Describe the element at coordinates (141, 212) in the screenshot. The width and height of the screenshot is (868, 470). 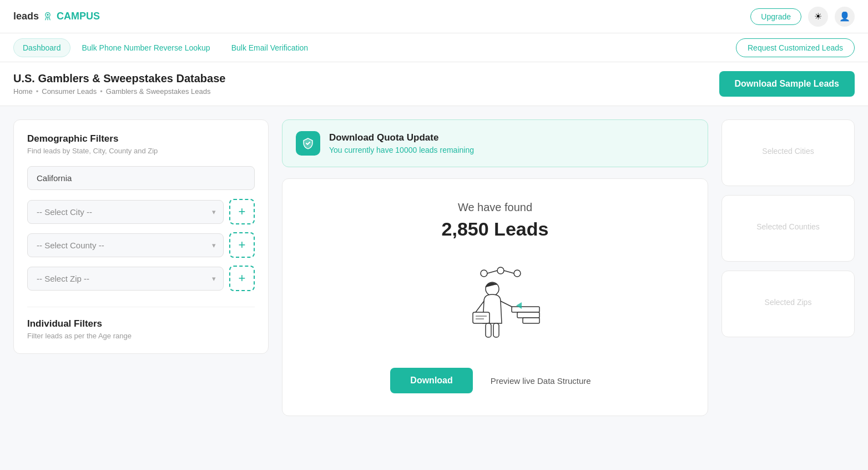
I see `city-filter-row: -- Select City -- ▾ +` at that location.